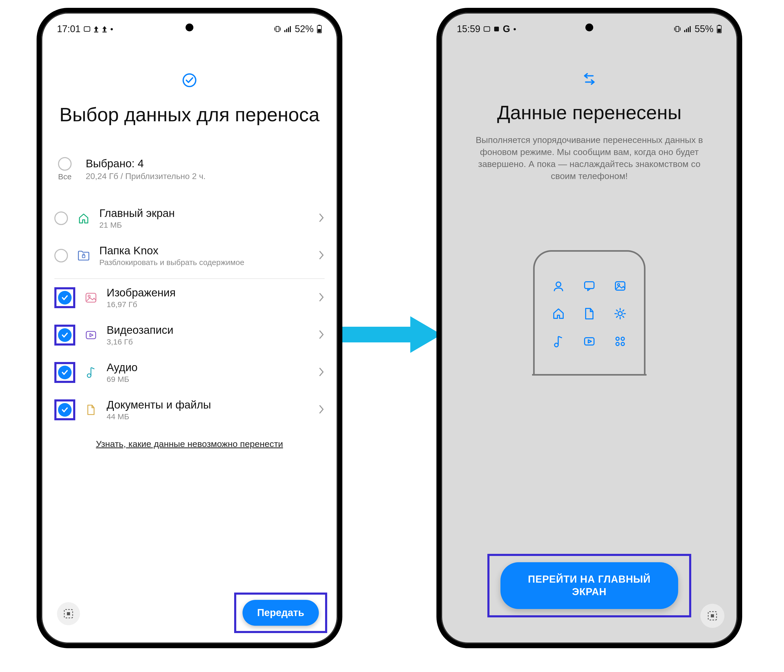 The image size is (784, 672). I want to click on cannot-transfer-link: Узнать, какие данные невозможно перенест…, so click(190, 444).